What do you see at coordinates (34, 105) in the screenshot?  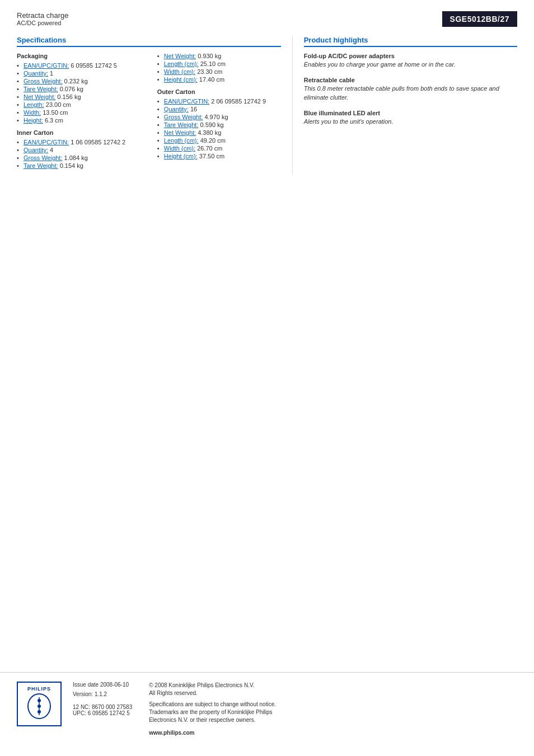 I see `spec-label: Length:` at bounding box center [34, 105].